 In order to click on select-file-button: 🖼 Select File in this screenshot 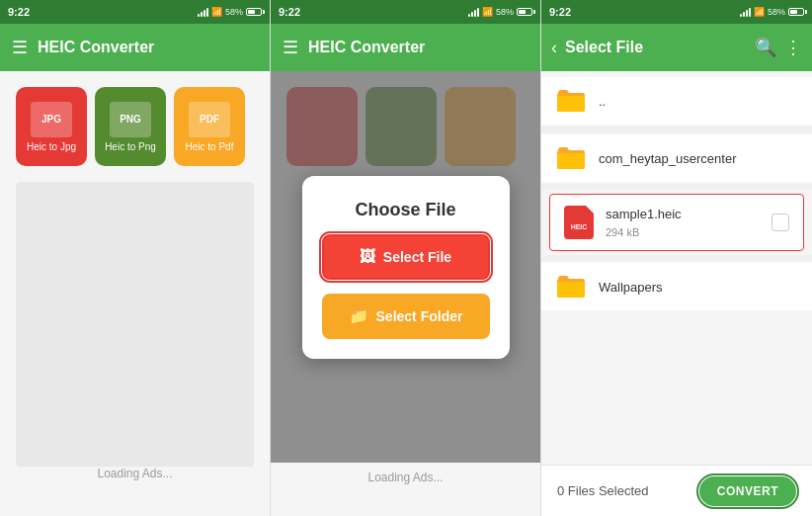, I will do `click(406, 257)`.